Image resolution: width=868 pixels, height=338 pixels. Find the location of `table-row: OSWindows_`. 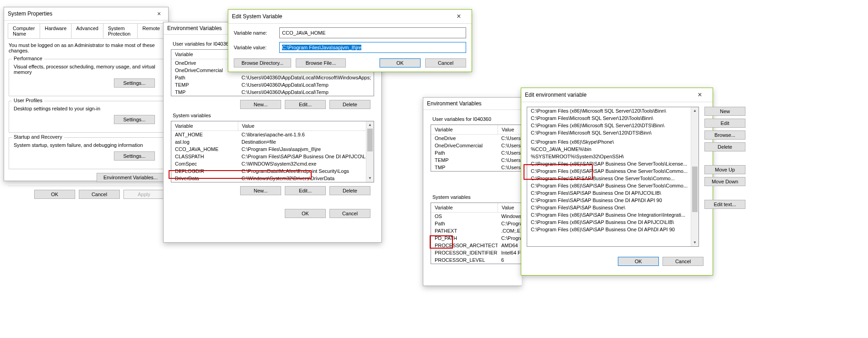

table-row: OSWindows_ is located at coordinates (477, 216).